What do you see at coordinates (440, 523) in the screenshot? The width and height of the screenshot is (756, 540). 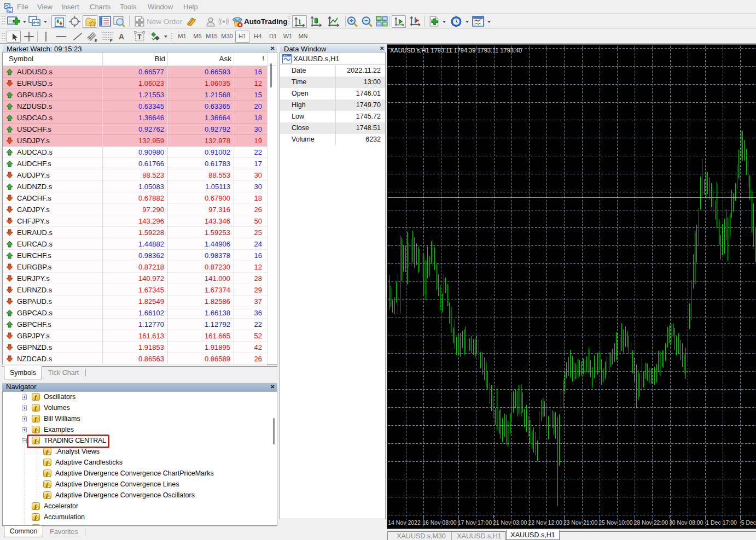 I see `svg-text: 16 Nov 08:00` at bounding box center [440, 523].